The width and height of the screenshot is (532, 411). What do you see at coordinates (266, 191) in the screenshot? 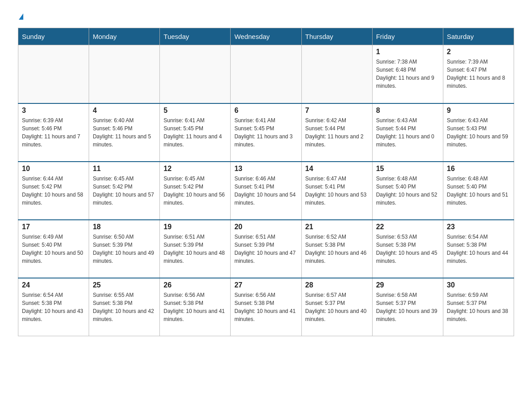
I see `calendar-week-row: 10Sunrise: 6:44 AMSunset: 5:42 PMDayligh…` at bounding box center [266, 191].